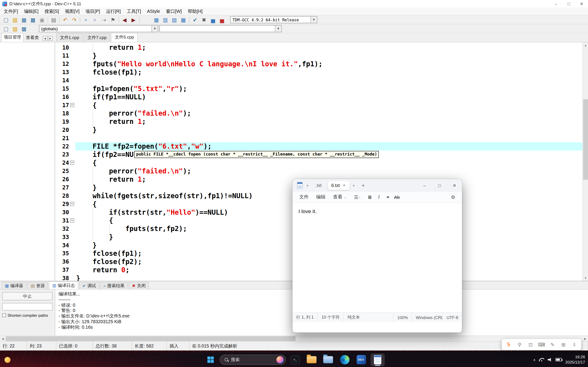 This screenshot has width=588, height=367. Describe the element at coordinates (319, 89) in the screenshot. I see `code-line: 15 fp1=fopen("5.txt","r");` at that location.